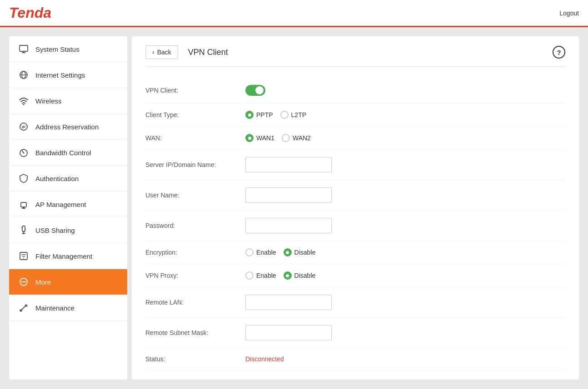 Image resolution: width=588 pixels, height=389 pixels. What do you see at coordinates (288, 276) in the screenshot?
I see `proxy-disable-radio` at bounding box center [288, 276].